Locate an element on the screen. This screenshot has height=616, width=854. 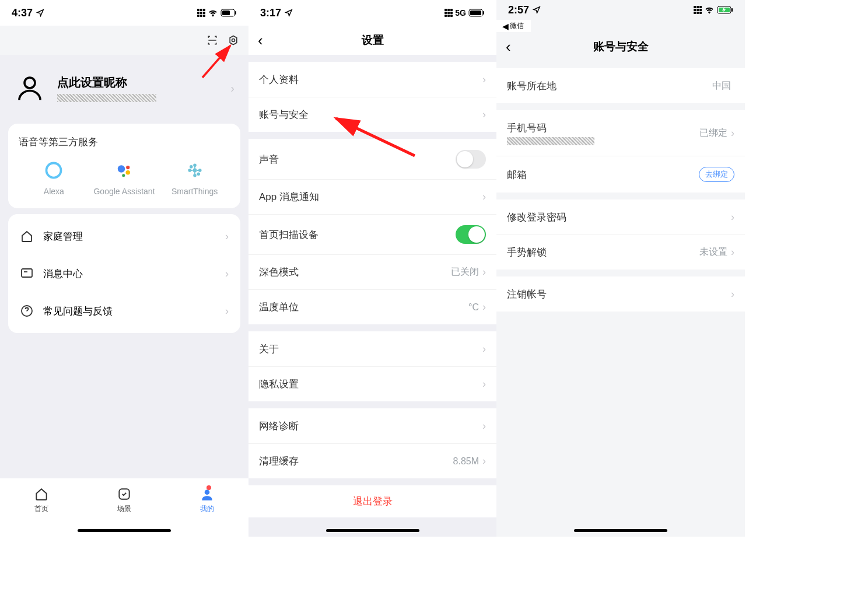
row-temp-unit: 温度单位 °C › is located at coordinates (372, 307).